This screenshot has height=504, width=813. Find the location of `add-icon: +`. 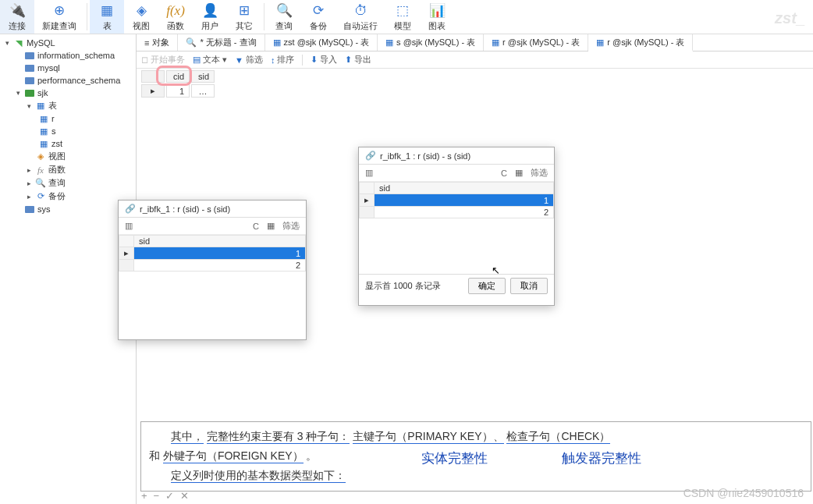

add-icon: + is located at coordinates (144, 496).